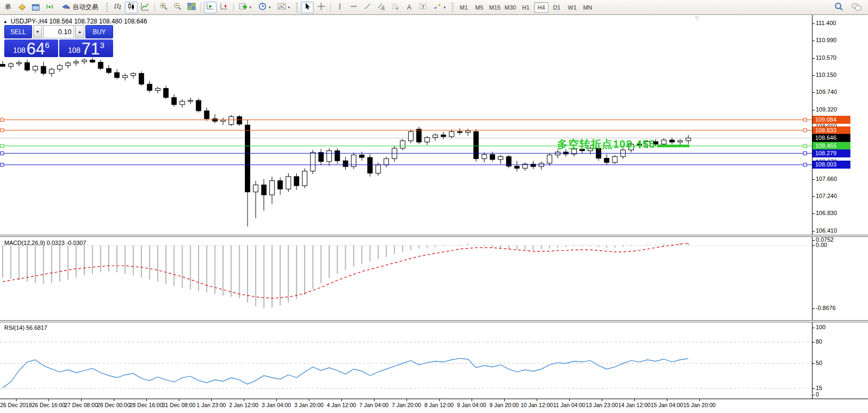 This screenshot has width=868, height=413. What do you see at coordinates (251, 7) in the screenshot?
I see `dropdown-caret-icon: ▼` at bounding box center [251, 7].